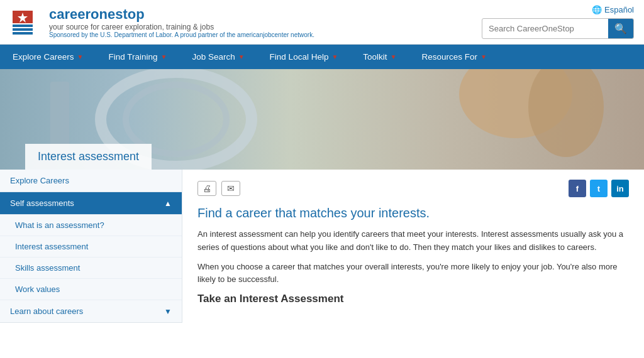 The height and width of the screenshot is (358, 644). I want to click on print-button: 🖨, so click(207, 188).